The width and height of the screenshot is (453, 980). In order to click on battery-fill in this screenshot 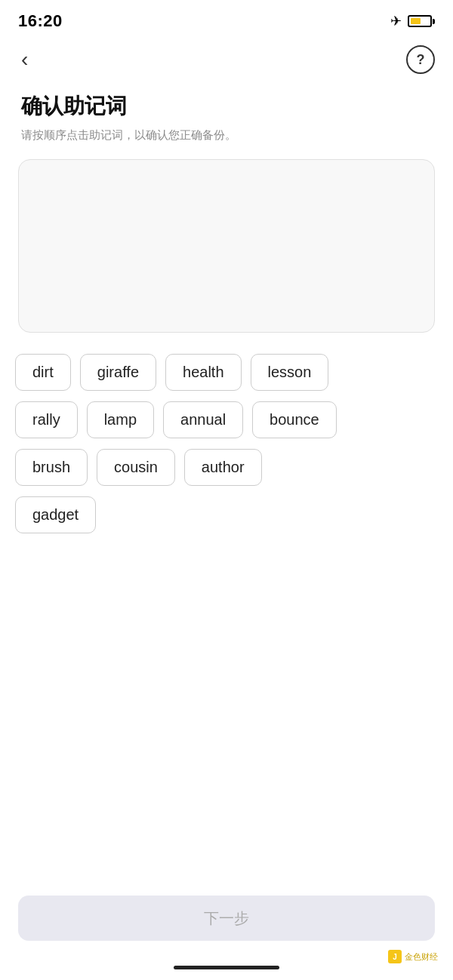, I will do `click(415, 21)`.